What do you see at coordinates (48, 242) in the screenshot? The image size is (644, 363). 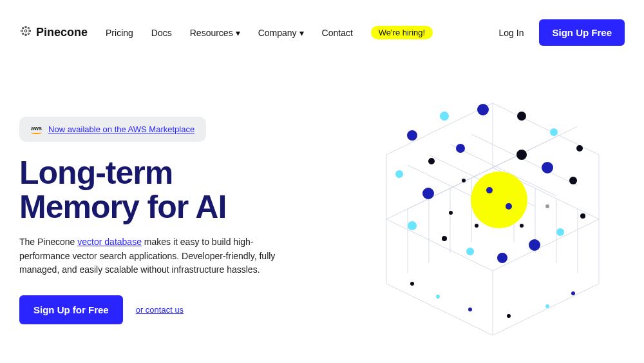 I see `hero-sub-before: The Pinecone` at bounding box center [48, 242].